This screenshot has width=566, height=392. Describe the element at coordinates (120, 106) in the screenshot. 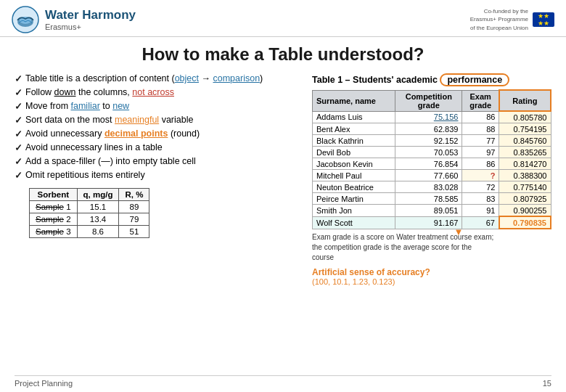

I see `new-text: new` at that location.